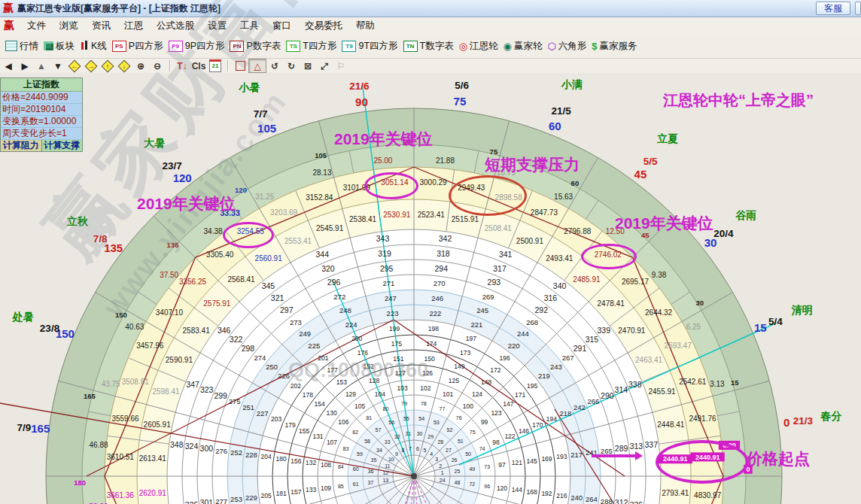 Image resolution: width=861 pixels, height=504 pixels. What do you see at coordinates (21, 146) in the screenshot?
I see `calc-resistance-button: 计算阻力` at bounding box center [21, 146].